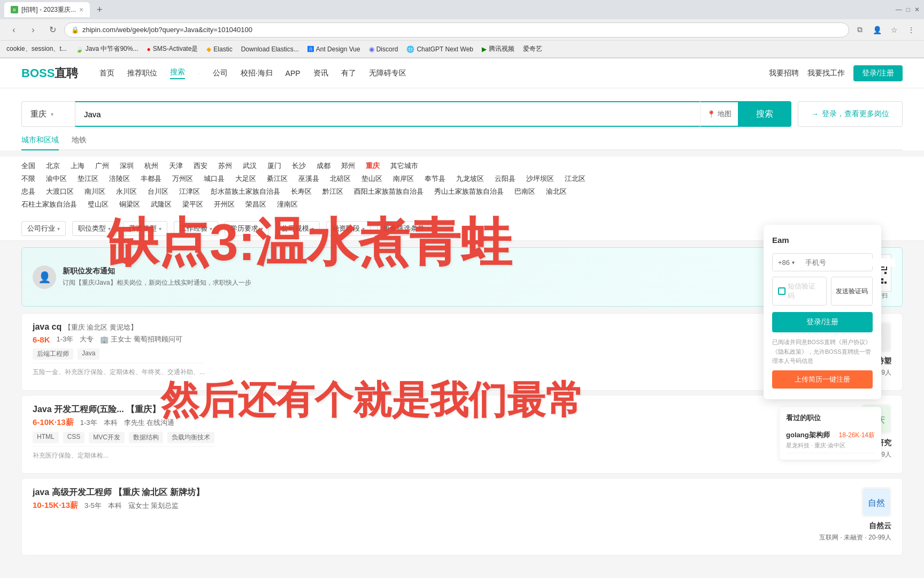 The image size is (924, 578). What do you see at coordinates (126, 192) in the screenshot?
I see `district-yongchuan: 永川区` at bounding box center [126, 192].